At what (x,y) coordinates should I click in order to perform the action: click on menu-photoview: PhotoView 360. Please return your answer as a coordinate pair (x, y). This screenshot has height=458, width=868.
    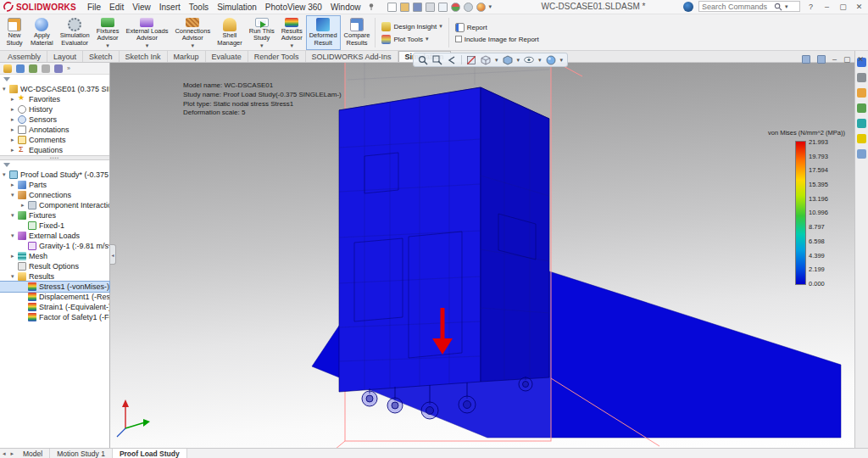
    Looking at the image, I should click on (293, 7).